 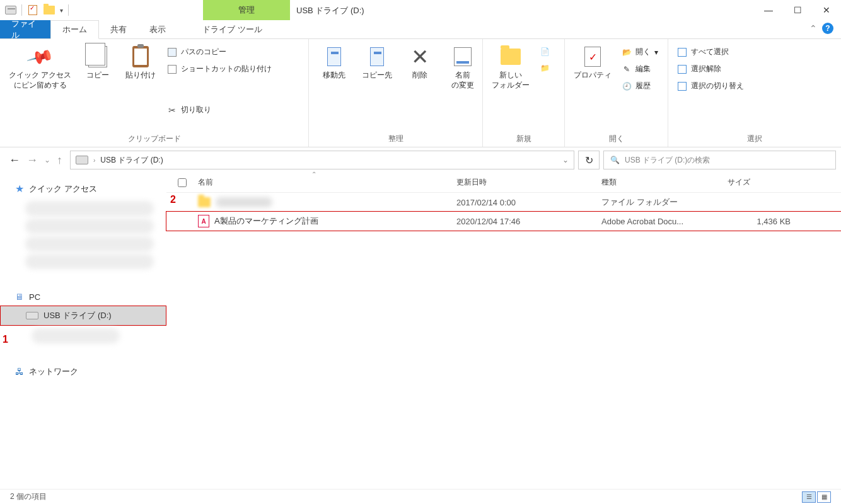 What do you see at coordinates (420, 30) in the screenshot?
I see `ribbon-tabs: ファイル ホーム 共有 表示 ドライブ ツール ⌃ ?` at bounding box center [420, 30].